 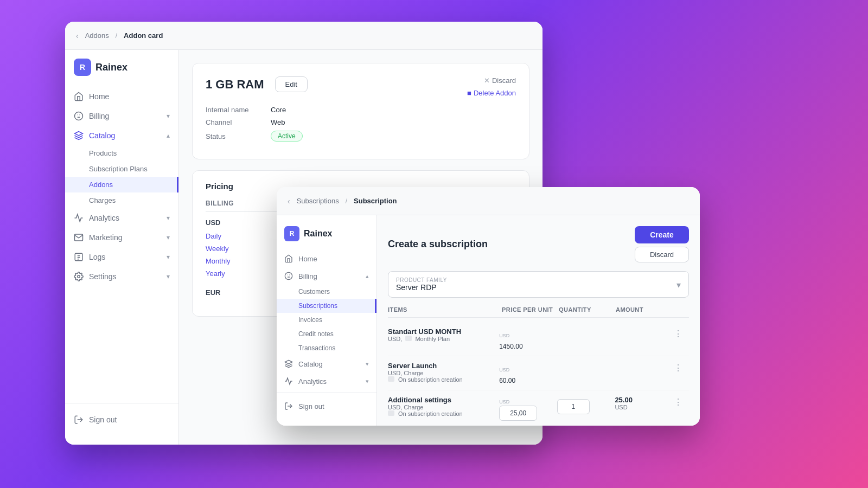 I want to click on sidebar-main: R Rainex Home Billing ▾ Catalog, so click(x=122, y=247).